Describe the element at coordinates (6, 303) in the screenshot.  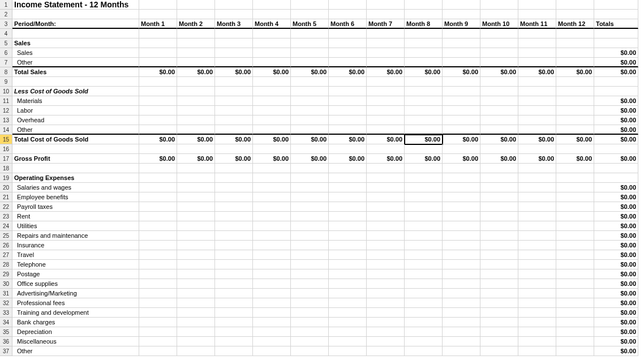
I see `row-header-32: 32` at that location.